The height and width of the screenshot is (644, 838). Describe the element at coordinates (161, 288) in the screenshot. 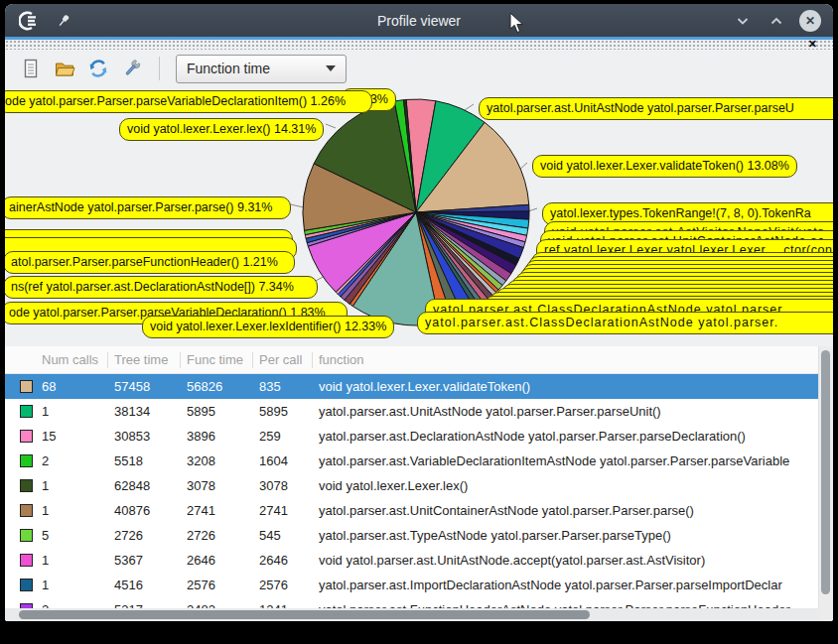

I see `pie-slice-label: ns(ref yatol.parser.ast.DeclarationAstNo…` at that location.